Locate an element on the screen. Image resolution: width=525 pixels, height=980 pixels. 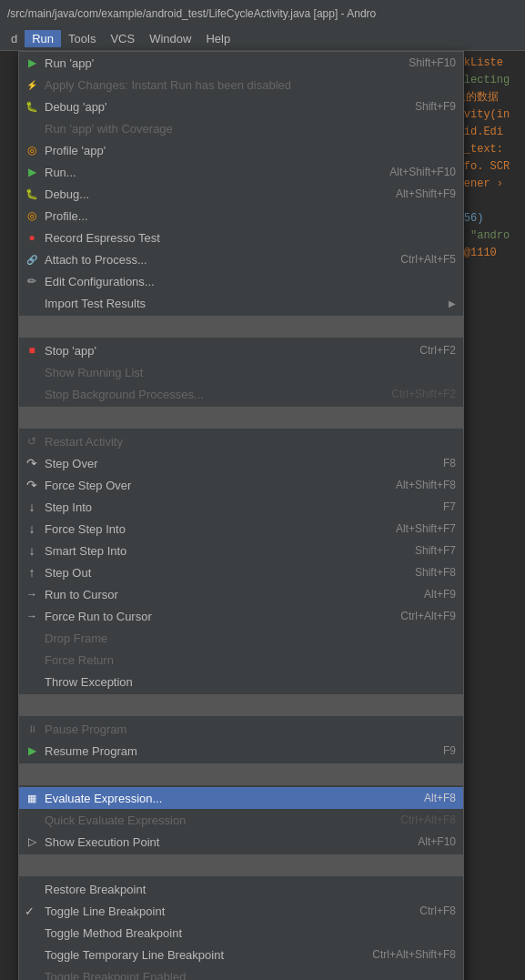
menu-step-into-shortcut: F7 is located at coordinates (449, 507).